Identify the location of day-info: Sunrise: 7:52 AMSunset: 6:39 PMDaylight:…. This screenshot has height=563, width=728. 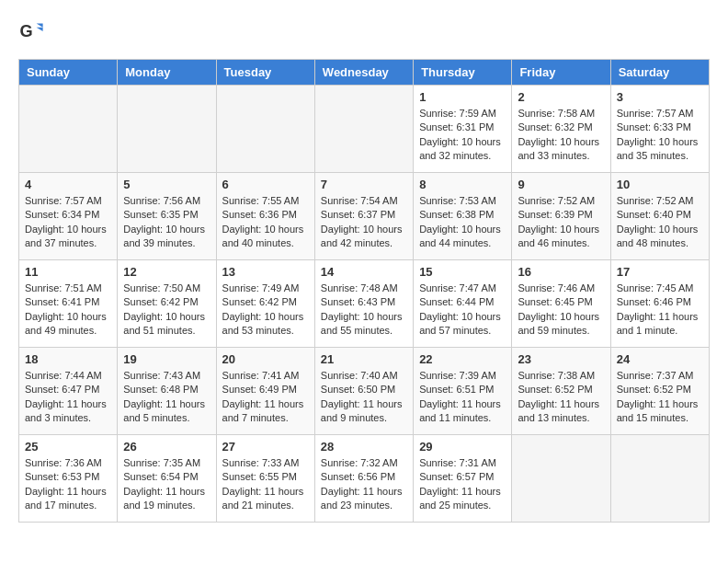
(561, 223).